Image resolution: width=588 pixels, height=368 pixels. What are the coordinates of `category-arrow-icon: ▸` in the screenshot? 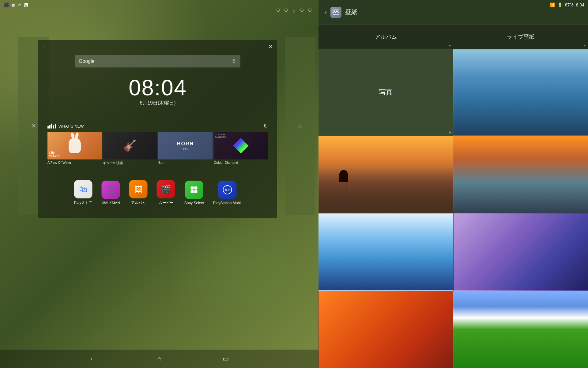 It's located at (450, 45).